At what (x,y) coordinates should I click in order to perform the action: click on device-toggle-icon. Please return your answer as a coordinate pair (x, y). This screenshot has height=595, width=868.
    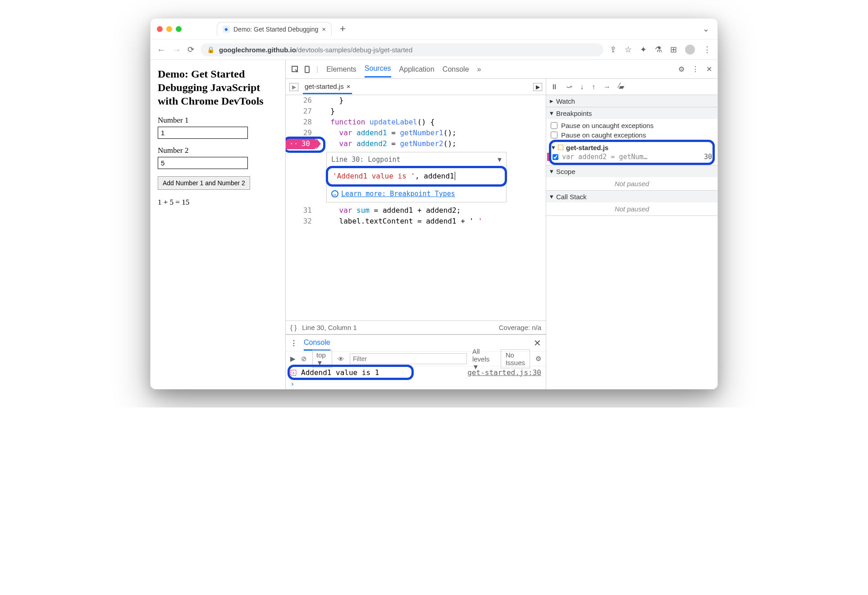
    Looking at the image, I should click on (308, 69).